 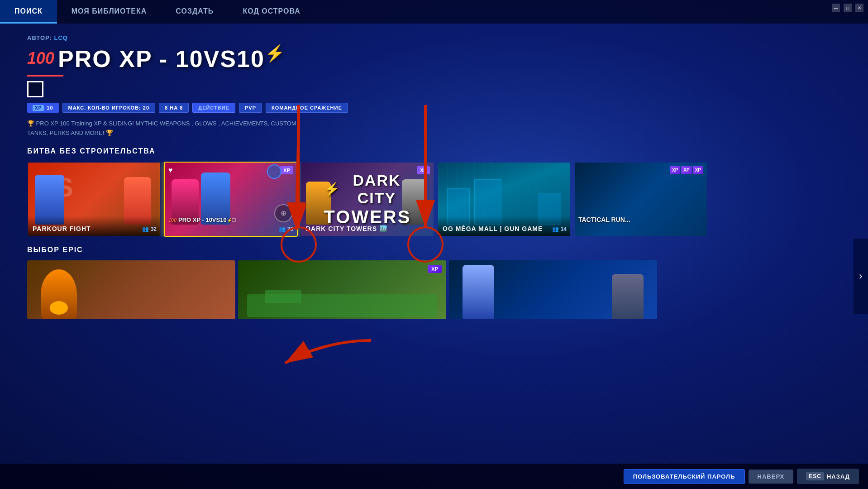 I want to click on epic-card-2-bg: XP, so click(x=342, y=290).